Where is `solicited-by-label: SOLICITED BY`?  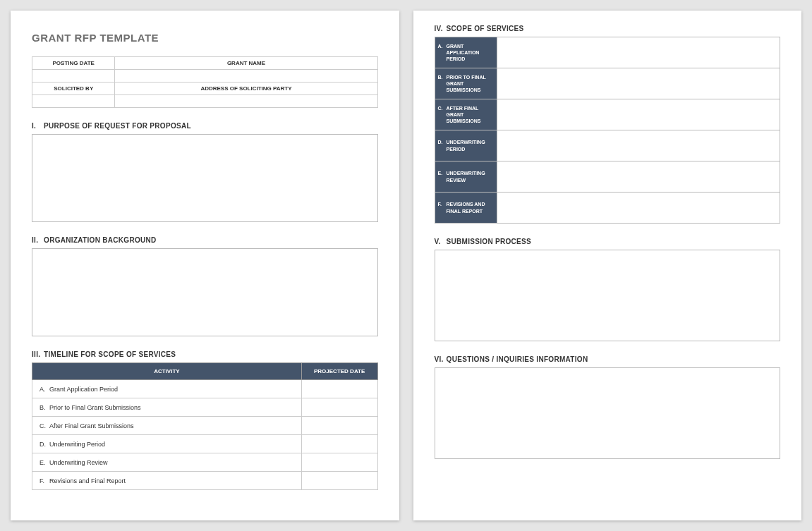 solicited-by-label: SOLICITED BY is located at coordinates (73, 89).